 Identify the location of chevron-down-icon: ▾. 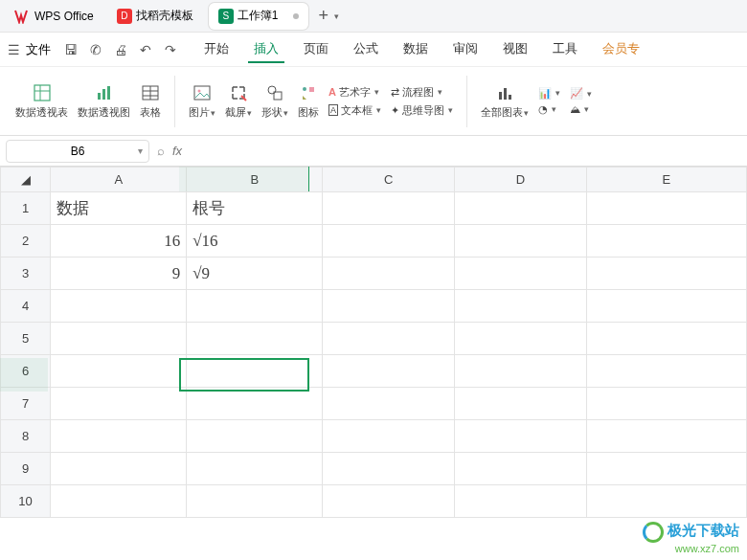
(140, 151).